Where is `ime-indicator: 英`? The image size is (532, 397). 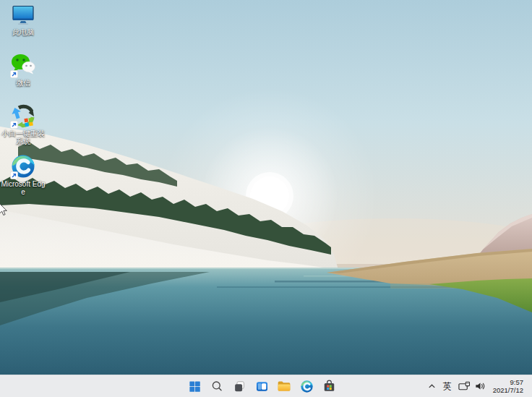 ime-indicator: 英 is located at coordinates (447, 386).